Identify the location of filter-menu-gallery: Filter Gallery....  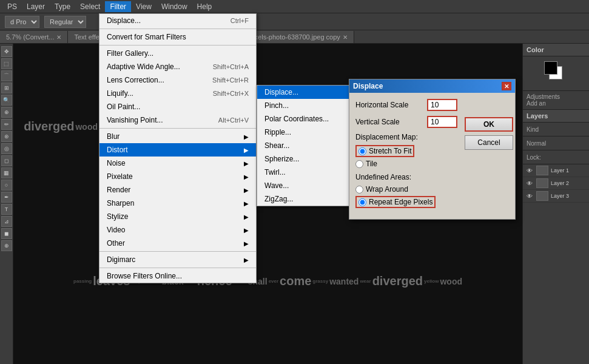
(178, 53).